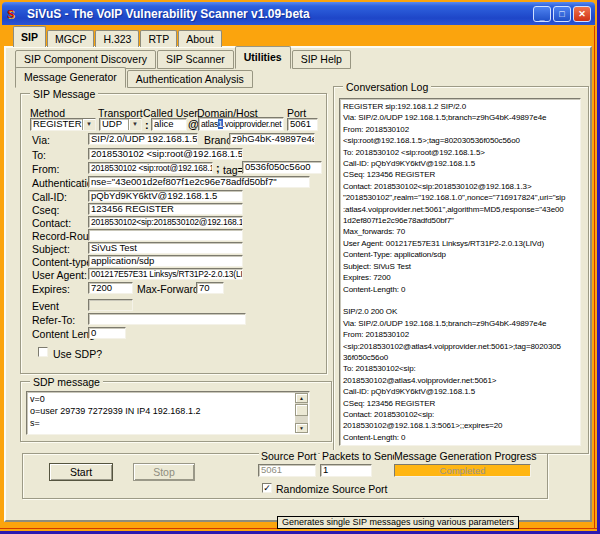 The image size is (600, 534). Describe the element at coordinates (272, 139) in the screenshot. I see `branch-input: z9hG4bK-49897e4e` at that location.